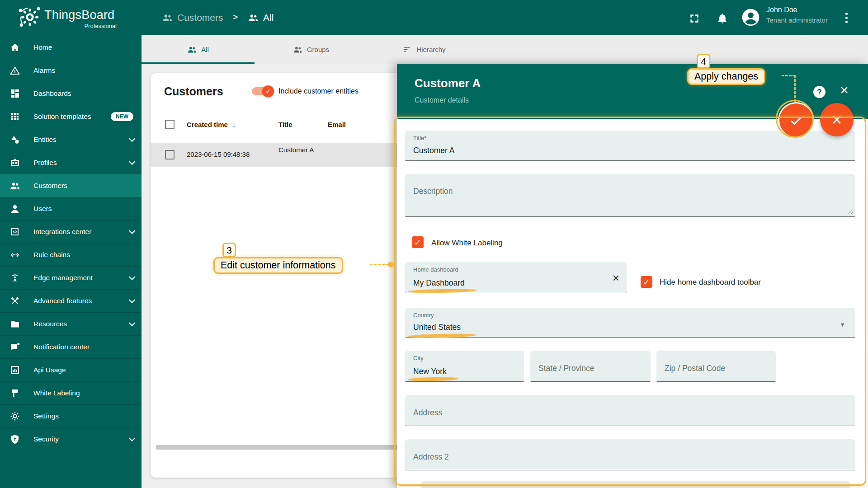 The height and width of the screenshot is (488, 868). I want to click on discard-changes-button: ×, so click(837, 120).